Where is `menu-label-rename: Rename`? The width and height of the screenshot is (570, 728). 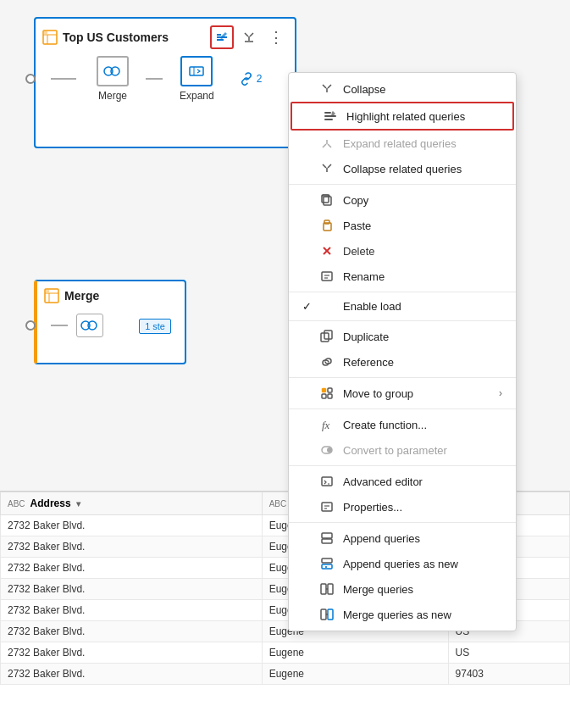 menu-label-rename: Rename is located at coordinates (423, 276).